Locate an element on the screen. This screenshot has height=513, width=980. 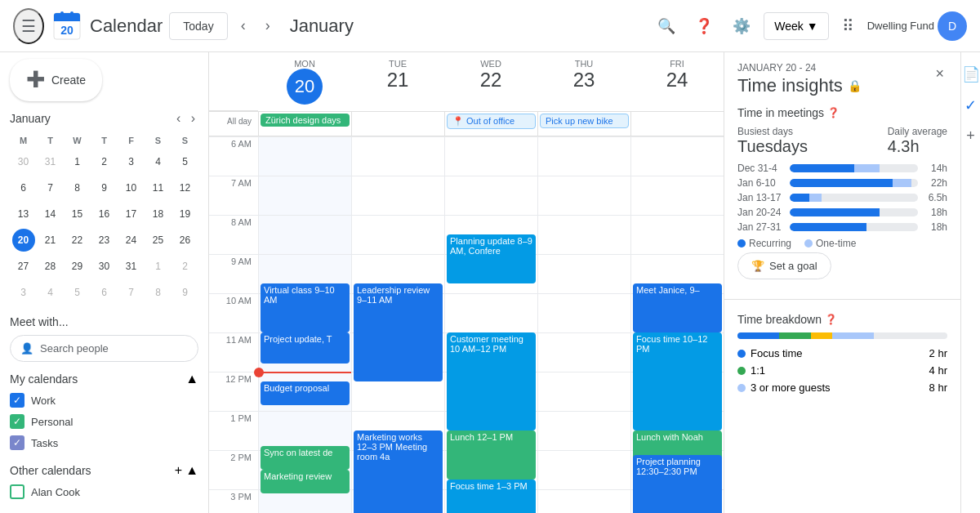
time-slot-cell is located at coordinates (585, 391).